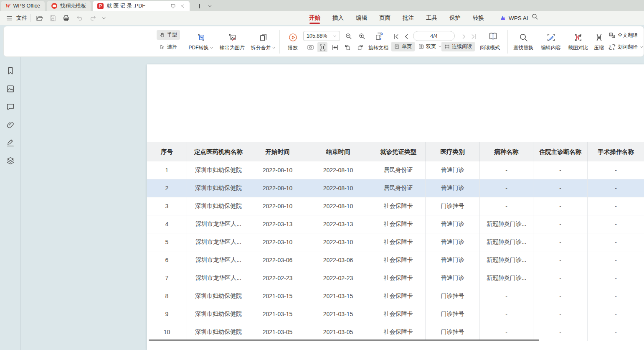 This screenshot has height=350, width=644. I want to click on rotate-right-button, so click(360, 47).